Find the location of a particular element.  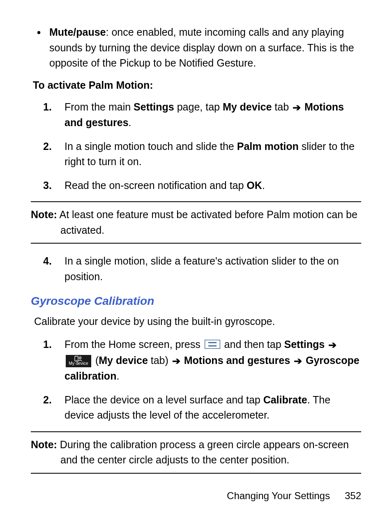

bullet-text: Mute/pause: once enabled, mute incoming … is located at coordinates (205, 48).